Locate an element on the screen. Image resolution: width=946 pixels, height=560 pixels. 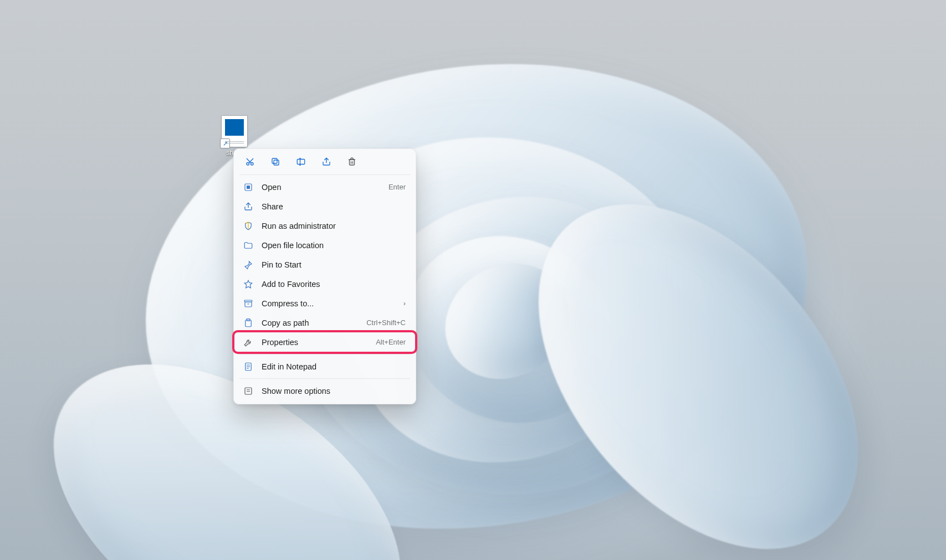
menu-item-label: Edit in Notepad is located at coordinates (334, 367).